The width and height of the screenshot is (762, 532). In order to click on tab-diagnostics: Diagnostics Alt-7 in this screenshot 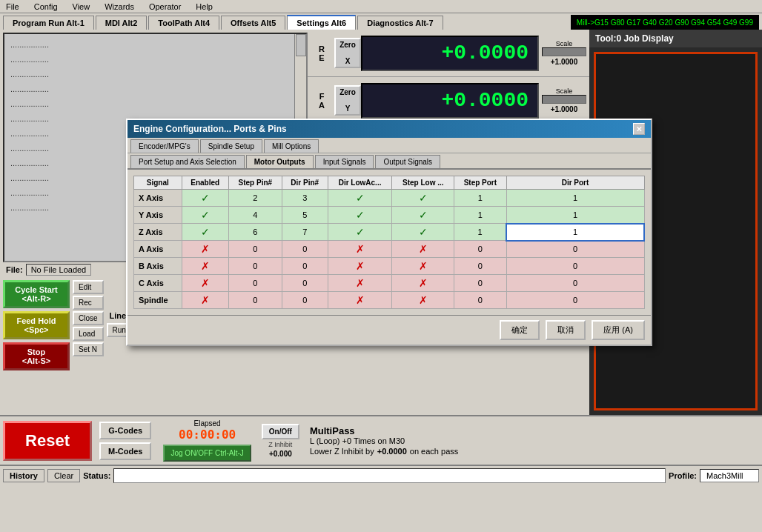, I will do `click(400, 22)`.